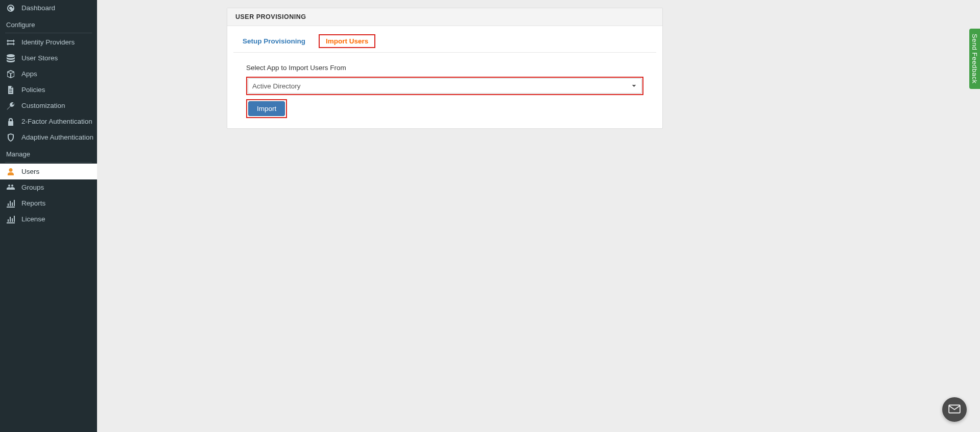 The width and height of the screenshot is (980, 432). Describe the element at coordinates (267, 108) in the screenshot. I see `import-button: Import` at that location.